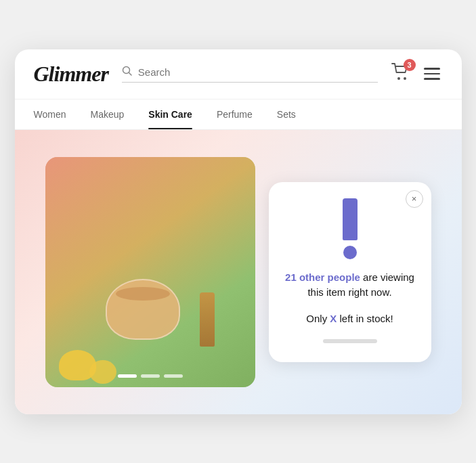 The image size is (476, 463). I want to click on exclamation-body, so click(350, 219).